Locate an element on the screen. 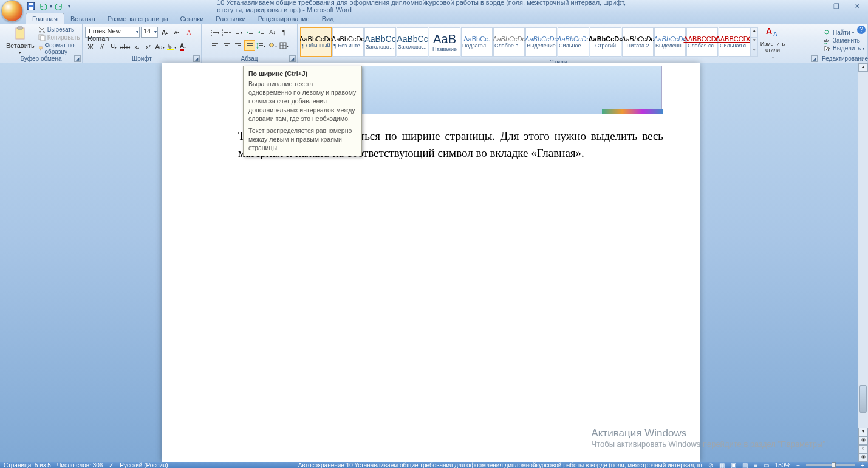  font-launcher: ◢ is located at coordinates (197, 58).